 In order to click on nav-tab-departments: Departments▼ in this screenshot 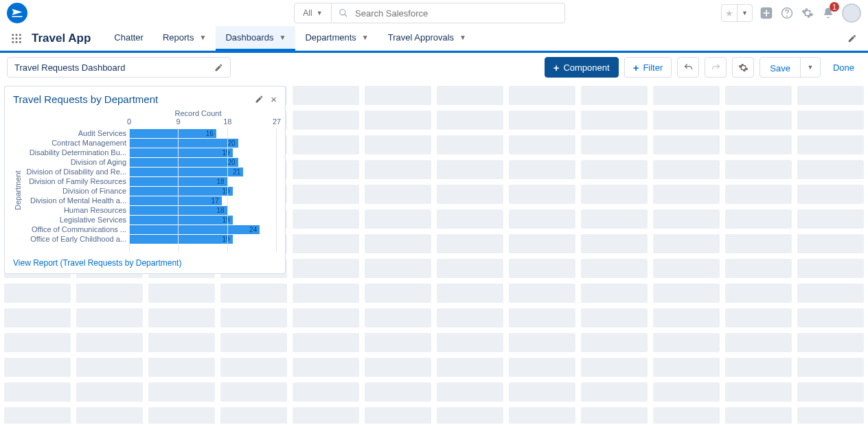, I will do `click(336, 38)`.